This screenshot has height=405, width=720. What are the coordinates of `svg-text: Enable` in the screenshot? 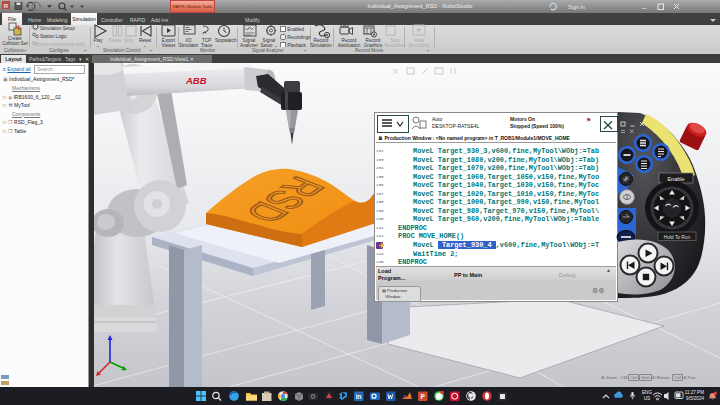 It's located at (676, 179).